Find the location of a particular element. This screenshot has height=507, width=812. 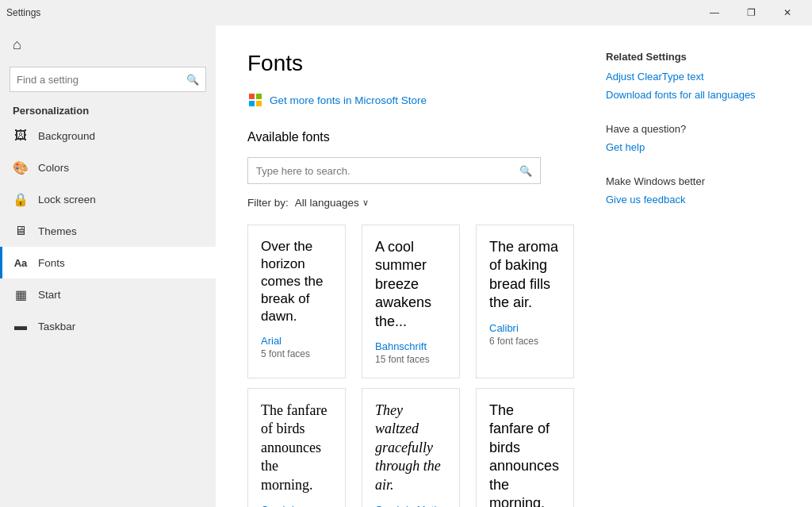

sidebar-item-label: Colors is located at coordinates (54, 168).